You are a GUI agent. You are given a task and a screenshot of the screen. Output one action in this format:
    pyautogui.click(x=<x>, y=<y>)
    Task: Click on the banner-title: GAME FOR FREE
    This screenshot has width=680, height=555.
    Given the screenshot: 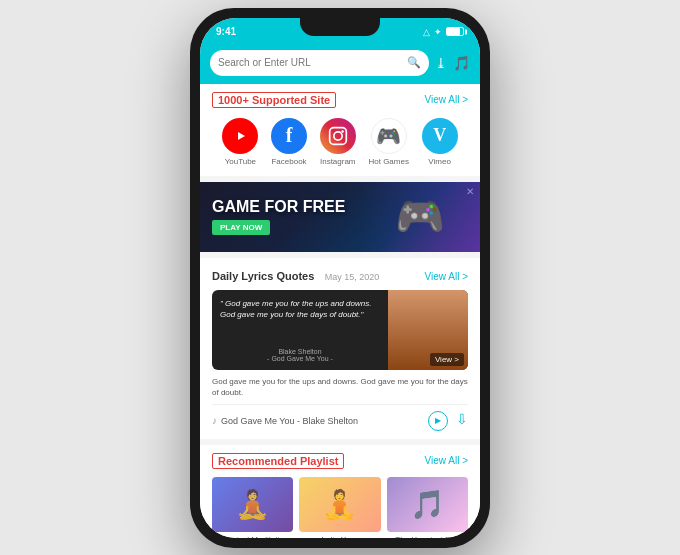 What is the action you would take?
    pyautogui.click(x=278, y=207)
    